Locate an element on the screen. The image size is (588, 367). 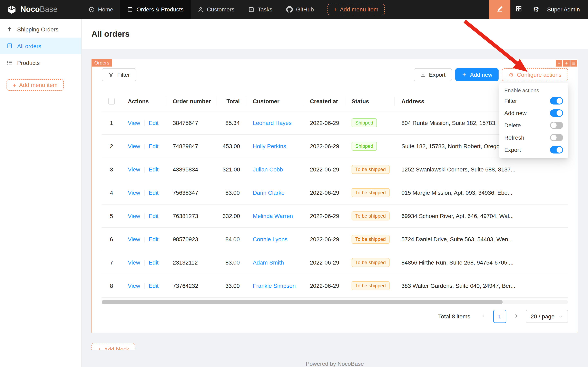
pagination-next-button is located at coordinates (516, 317).